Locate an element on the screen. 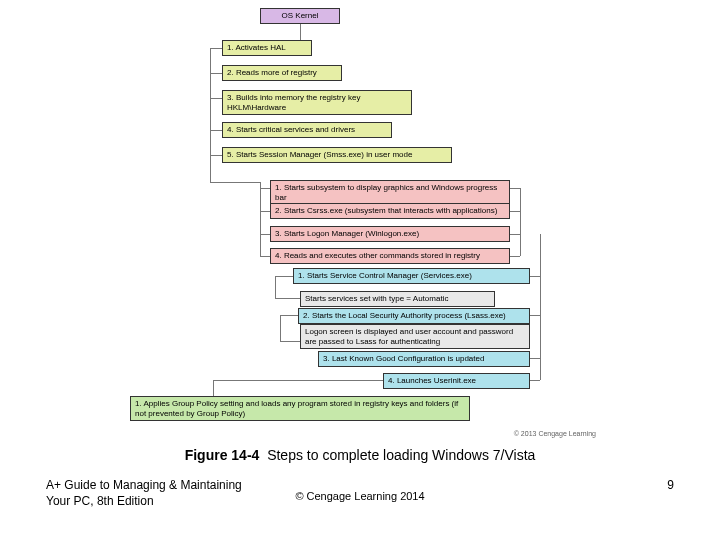  figure-label: Figure 14-4 is located at coordinates (222, 455).